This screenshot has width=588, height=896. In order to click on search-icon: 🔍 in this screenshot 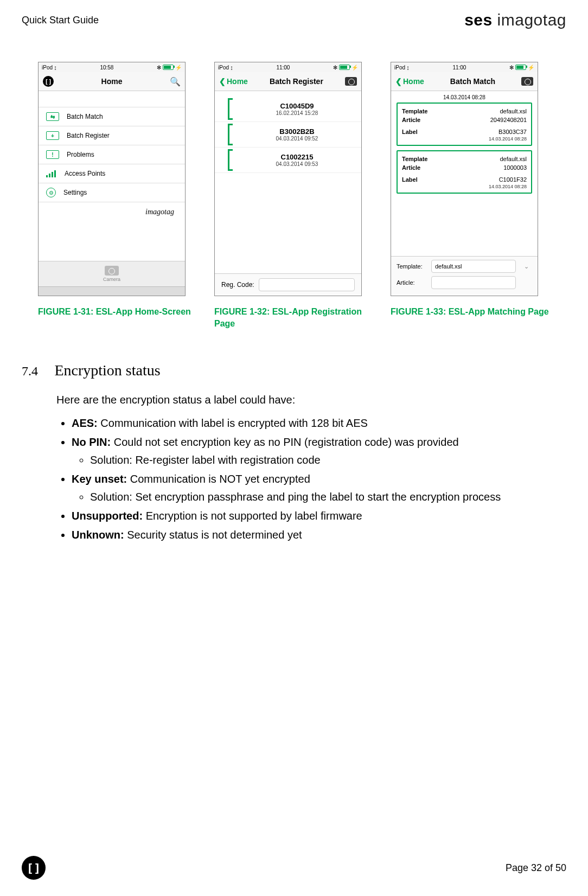, I will do `click(175, 81)`.